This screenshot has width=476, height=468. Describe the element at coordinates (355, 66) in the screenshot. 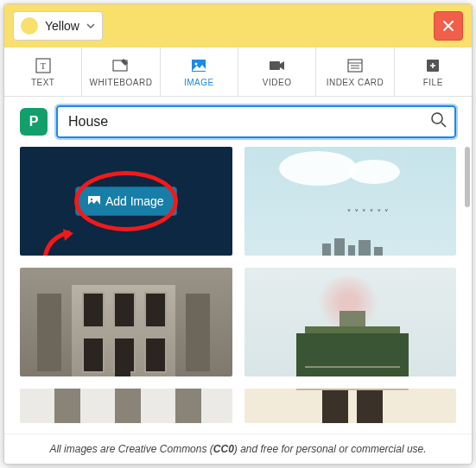

I see `index-card-icon` at that location.